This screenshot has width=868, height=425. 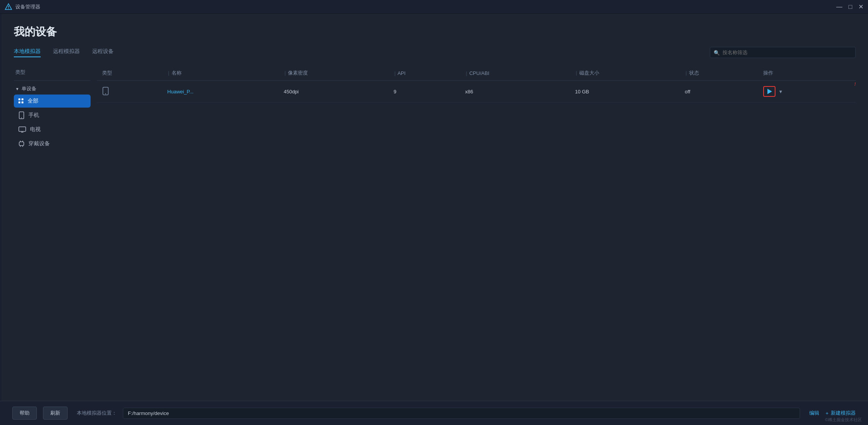 What do you see at coordinates (435, 32) in the screenshot?
I see `page-title: 我的设备` at bounding box center [435, 32].